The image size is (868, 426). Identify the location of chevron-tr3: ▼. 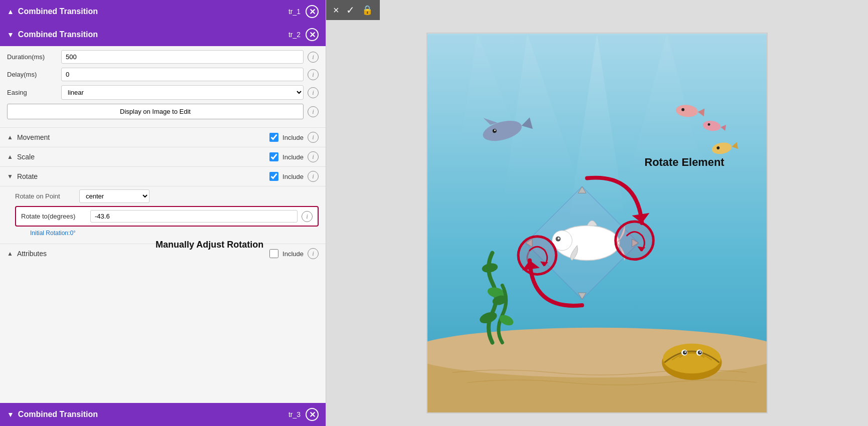
(11, 414).